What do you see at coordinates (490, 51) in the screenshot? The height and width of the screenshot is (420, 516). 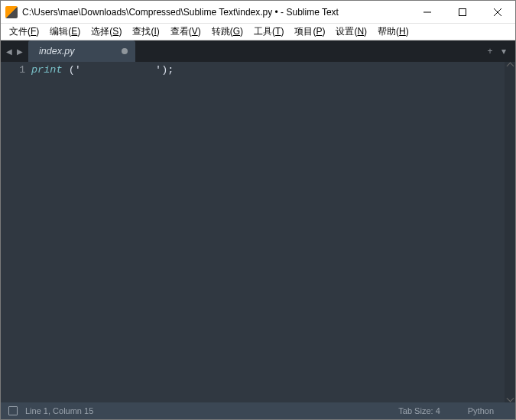 I see `new-tab-button: +` at bounding box center [490, 51].